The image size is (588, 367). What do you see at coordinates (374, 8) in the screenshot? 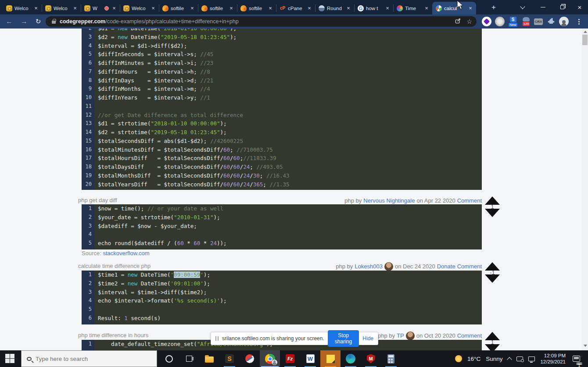
I see `browser-tab: Ghow t×` at bounding box center [374, 8].